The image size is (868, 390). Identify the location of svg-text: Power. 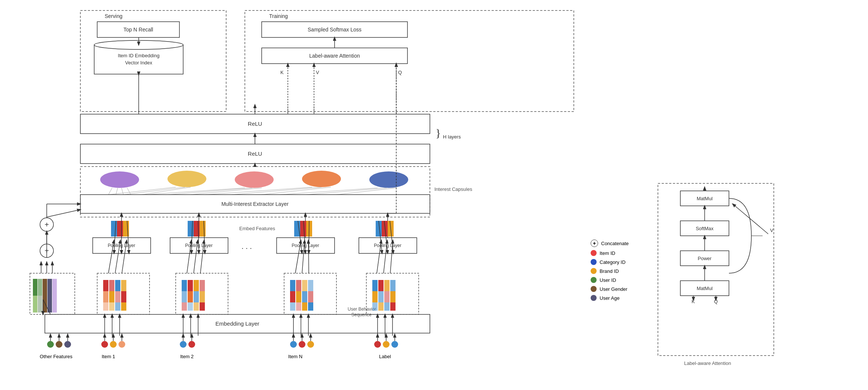
(705, 258).